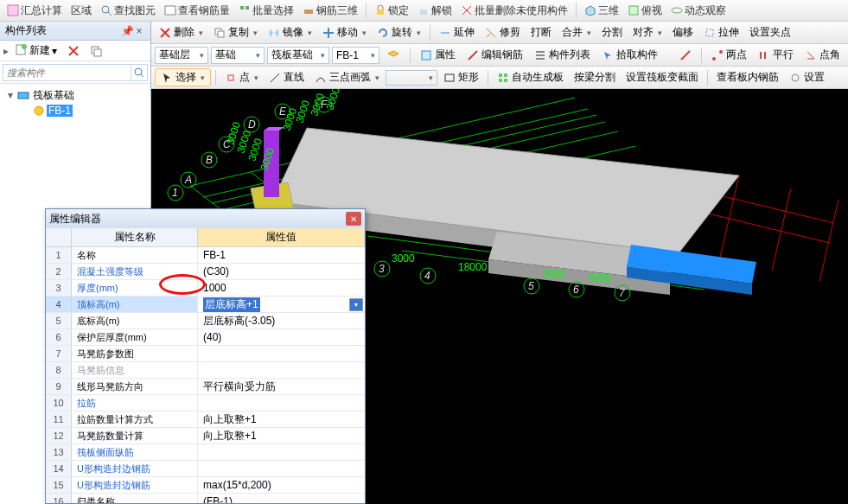  What do you see at coordinates (127, 31) in the screenshot?
I see `pin-icon: 📌` at bounding box center [127, 31].